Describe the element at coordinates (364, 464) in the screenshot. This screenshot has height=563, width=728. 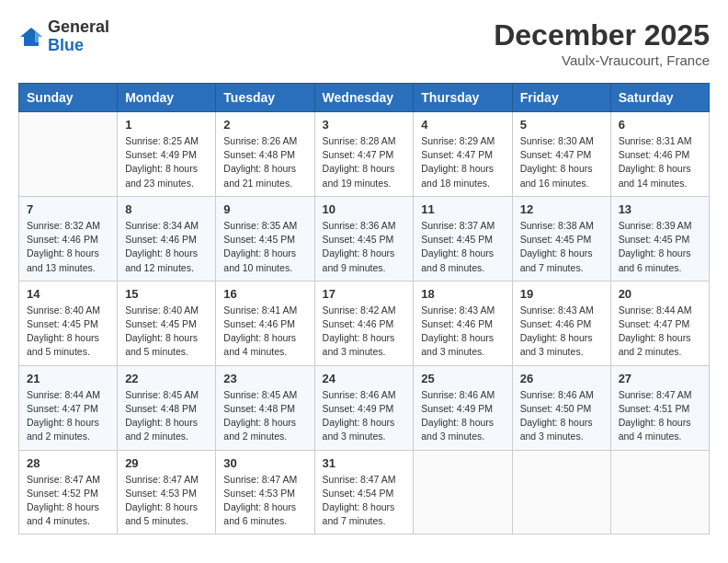
I see `day-number: 31` at that location.